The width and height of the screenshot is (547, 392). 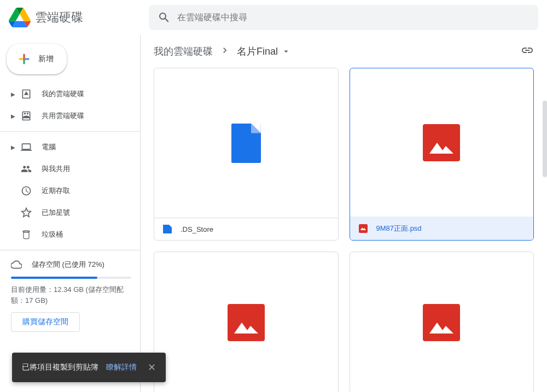 I want to click on nav-label: 已加星號, so click(x=56, y=213).